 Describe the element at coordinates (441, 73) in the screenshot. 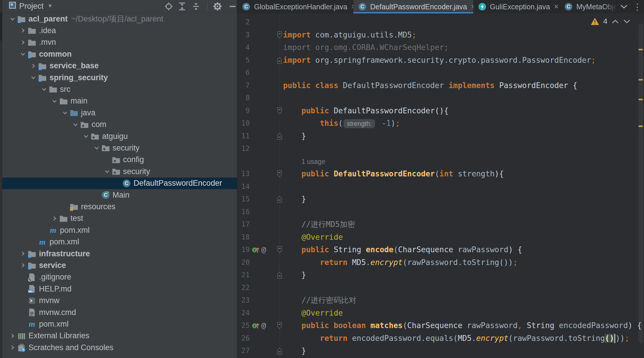

I see `code-line-6: 6` at that location.